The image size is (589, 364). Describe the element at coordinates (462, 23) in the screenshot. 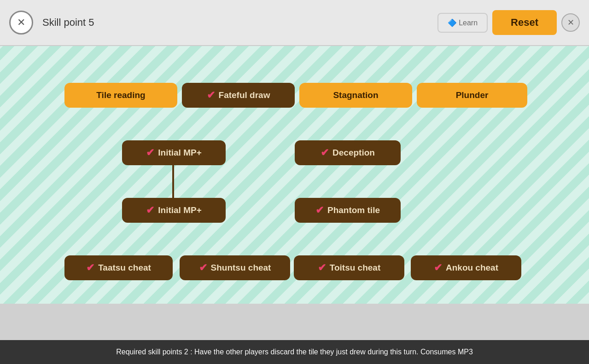

I see `learn-button: 🔷 Learn` at that location.